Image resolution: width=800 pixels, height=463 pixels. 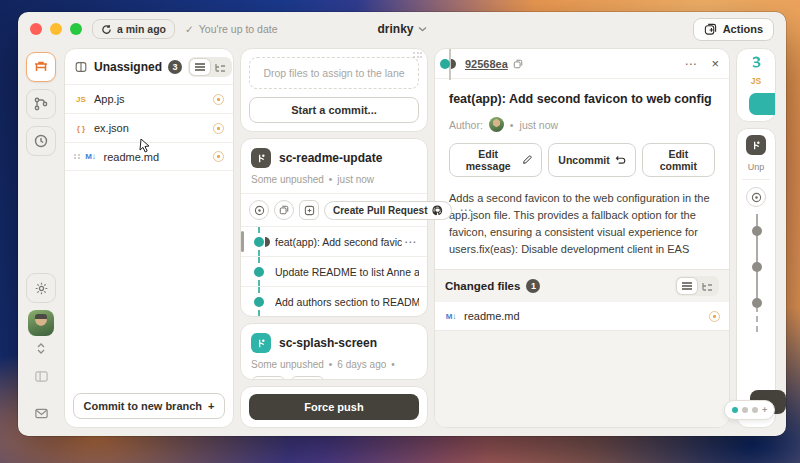 I want to click on commit-row-selected: feat(app): Add second favico... ⋯, so click(x=334, y=241).